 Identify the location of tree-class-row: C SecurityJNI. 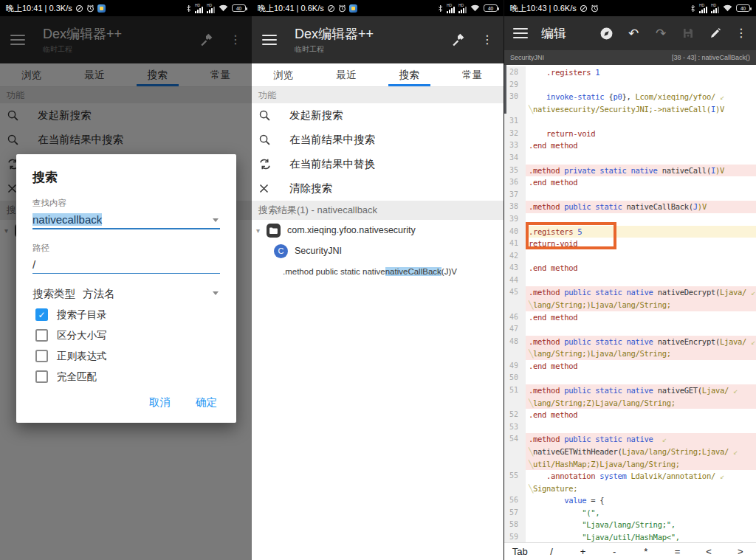
(378, 251).